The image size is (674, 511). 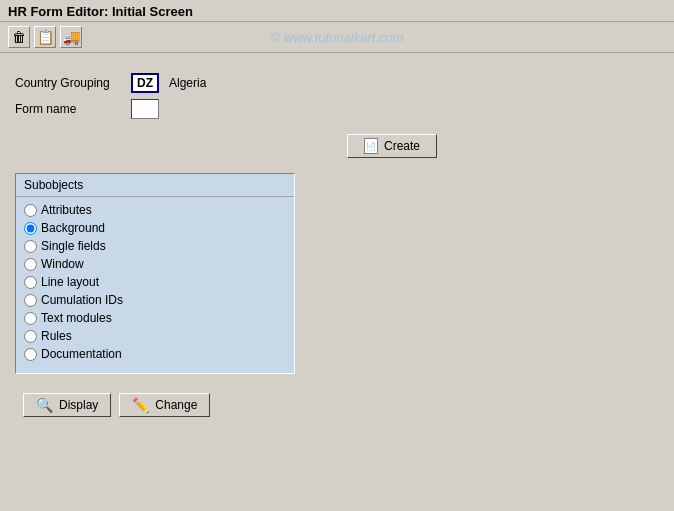 I want to click on subobjects-title: Subobjects, so click(x=155, y=186).